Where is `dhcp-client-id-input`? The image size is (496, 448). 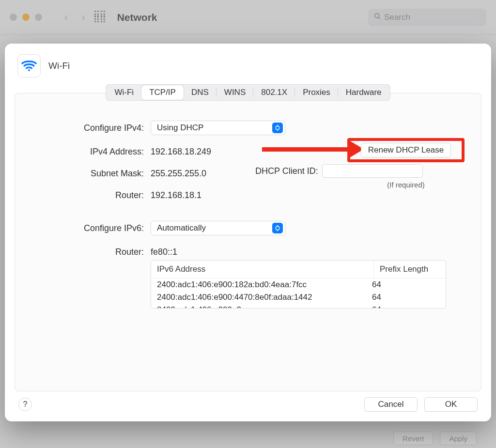 dhcp-client-id-input is located at coordinates (372, 171).